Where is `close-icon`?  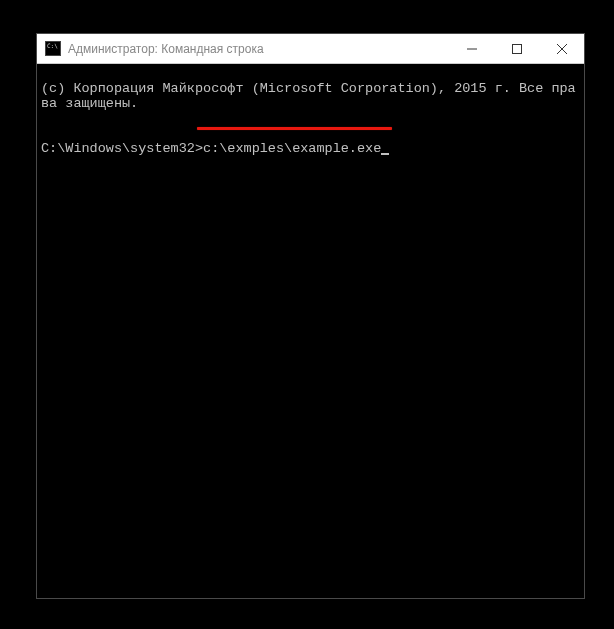 close-icon is located at coordinates (562, 49).